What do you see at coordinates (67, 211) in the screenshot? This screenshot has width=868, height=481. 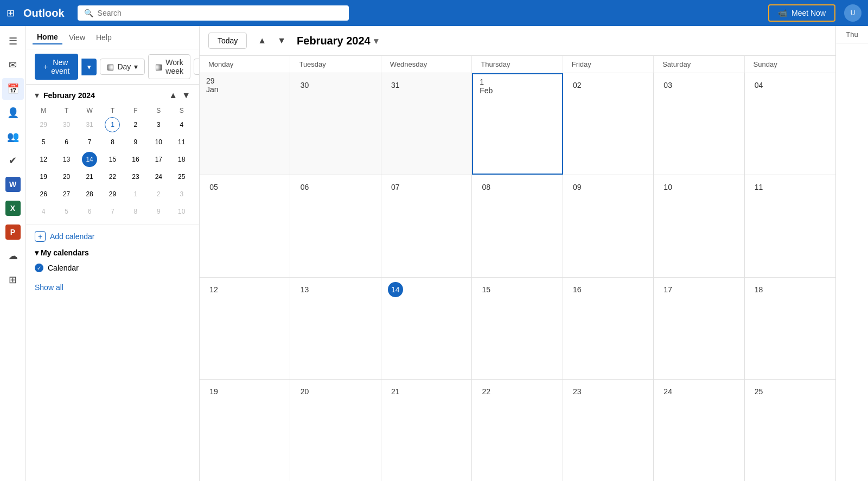 I see `mini-cal-day-5-mar: 5` at bounding box center [67, 211].